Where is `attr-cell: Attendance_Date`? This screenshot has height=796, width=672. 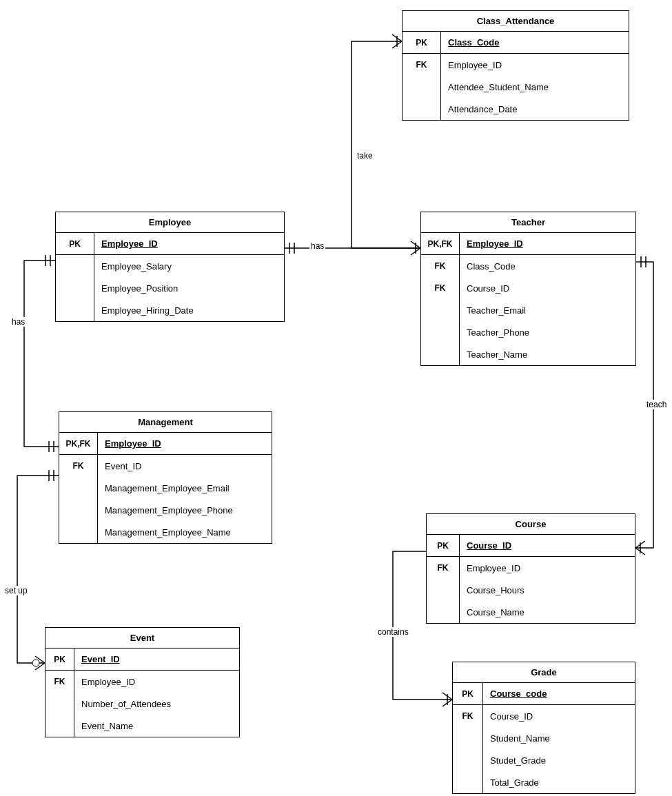 attr-cell: Attendance_Date is located at coordinates (535, 109).